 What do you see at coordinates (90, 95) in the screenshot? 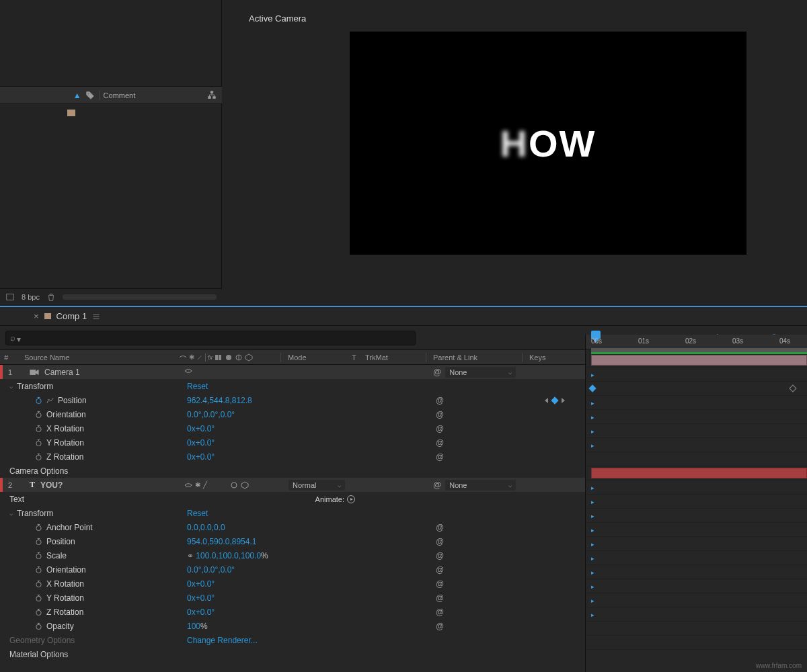
I see `tag-icon` at bounding box center [90, 95].